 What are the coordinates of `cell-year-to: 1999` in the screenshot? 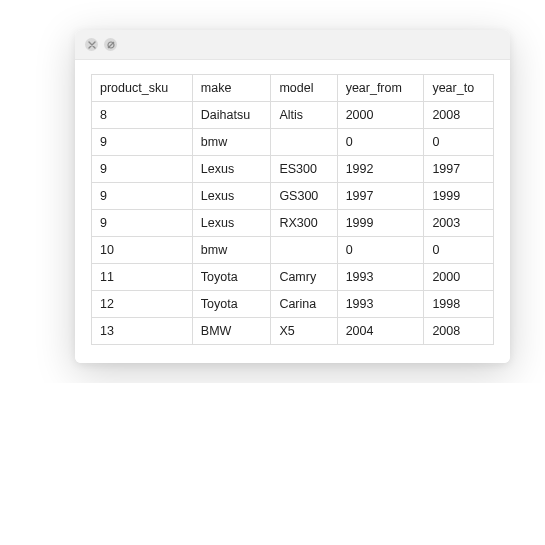 It's located at (459, 196).